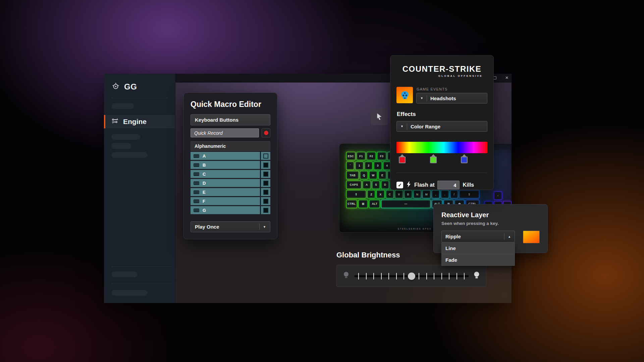 This screenshot has height=362, width=644. Describe the element at coordinates (142, 267) in the screenshot. I see `sidebar-divider` at that location.